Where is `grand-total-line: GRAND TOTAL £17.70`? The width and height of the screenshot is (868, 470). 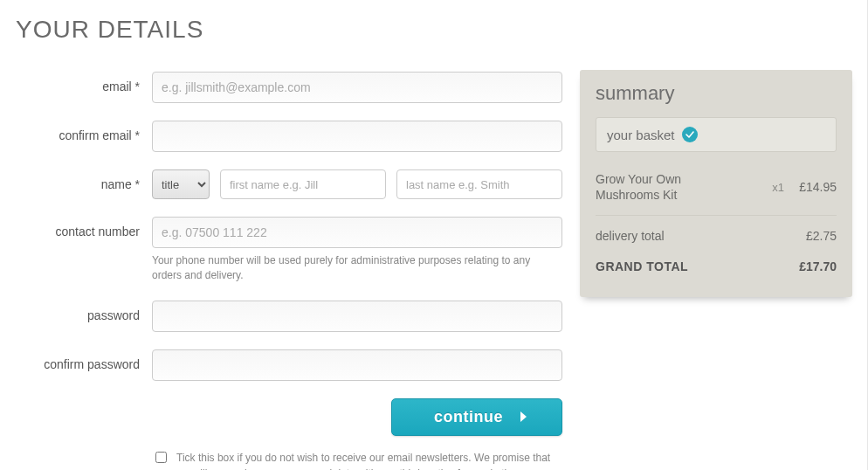
grand-total-line: GRAND TOTAL £17.70 is located at coordinates (716, 266).